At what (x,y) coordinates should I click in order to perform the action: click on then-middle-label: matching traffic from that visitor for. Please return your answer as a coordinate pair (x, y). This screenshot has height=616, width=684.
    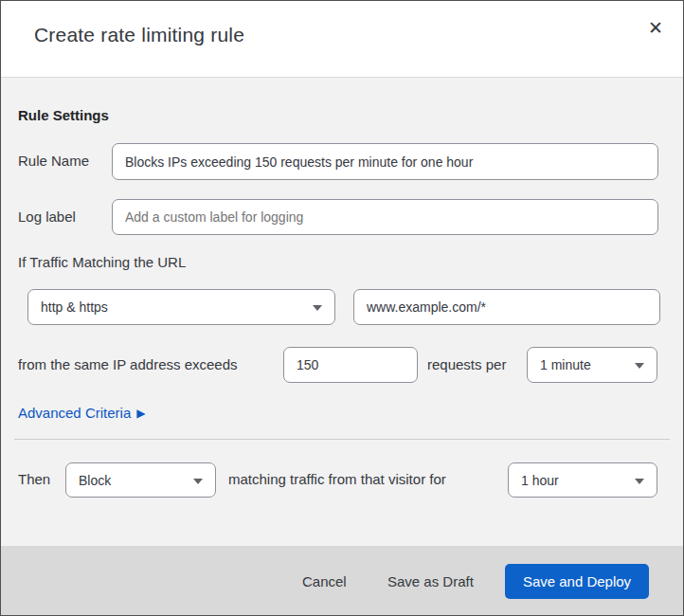
    Looking at the image, I should click on (337, 480).